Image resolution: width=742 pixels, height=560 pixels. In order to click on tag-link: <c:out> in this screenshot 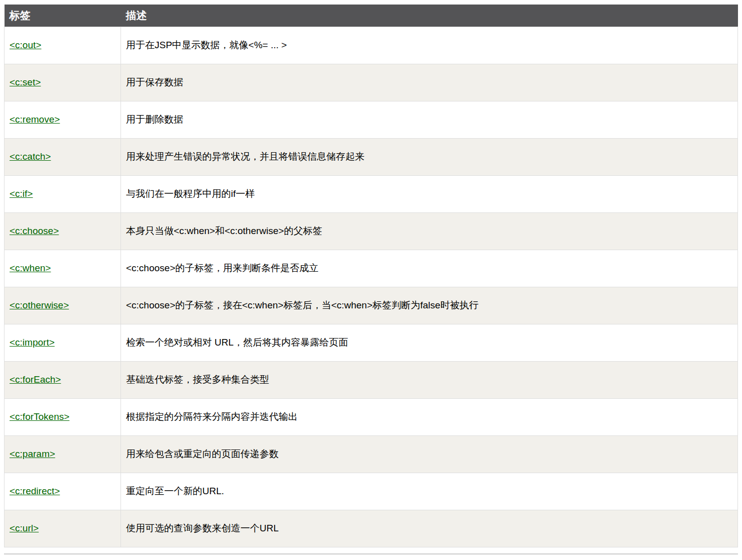, I will do `click(25, 45)`.